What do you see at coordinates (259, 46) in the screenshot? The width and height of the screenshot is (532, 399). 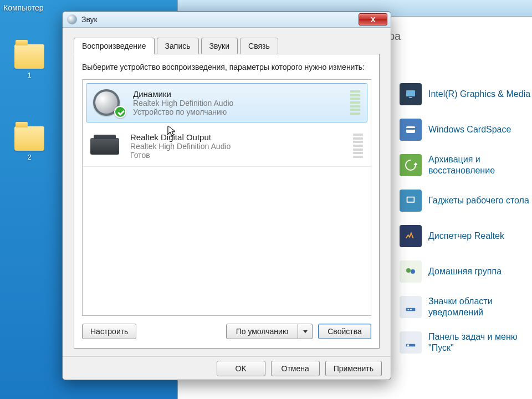 I see `tab-communications: Связь` at bounding box center [259, 46].